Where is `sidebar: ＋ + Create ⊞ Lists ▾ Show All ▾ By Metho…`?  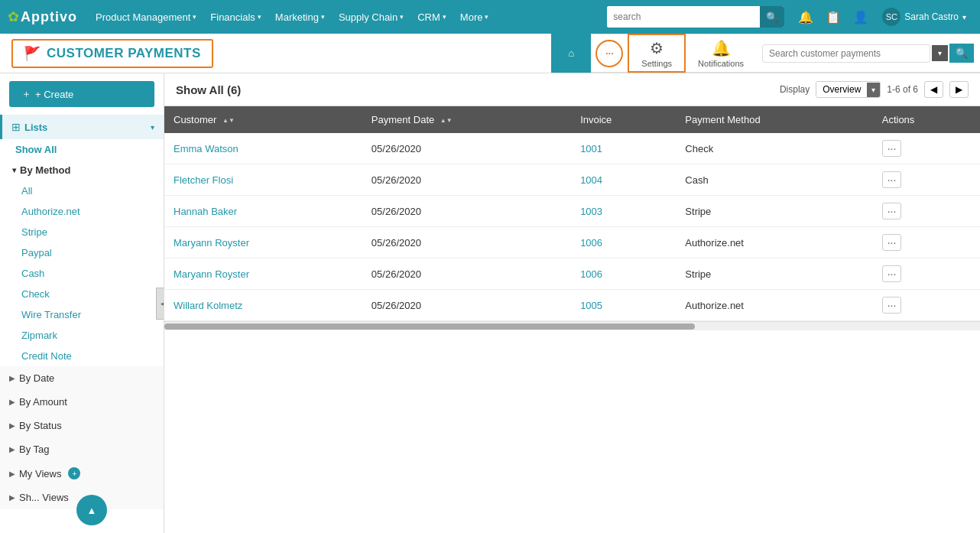 sidebar: ＋ + Create ⊞ Lists ▾ Show All ▾ By Metho… is located at coordinates (83, 303).